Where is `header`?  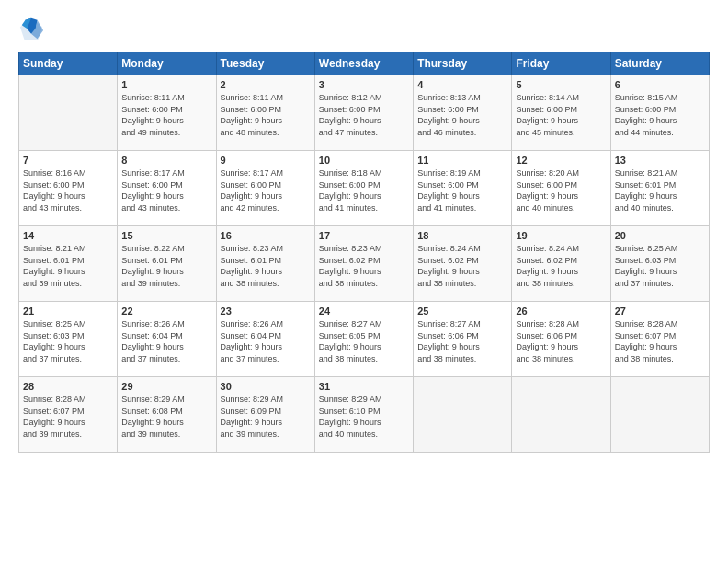
header is located at coordinates (364, 29).